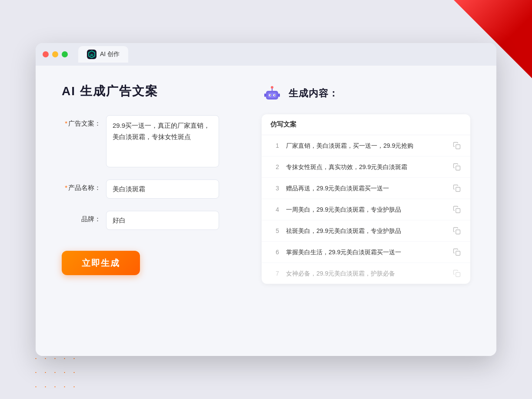 This screenshot has width=532, height=399. What do you see at coordinates (103, 54) in the screenshot?
I see `browser-tab: AI AI 创作` at bounding box center [103, 54].